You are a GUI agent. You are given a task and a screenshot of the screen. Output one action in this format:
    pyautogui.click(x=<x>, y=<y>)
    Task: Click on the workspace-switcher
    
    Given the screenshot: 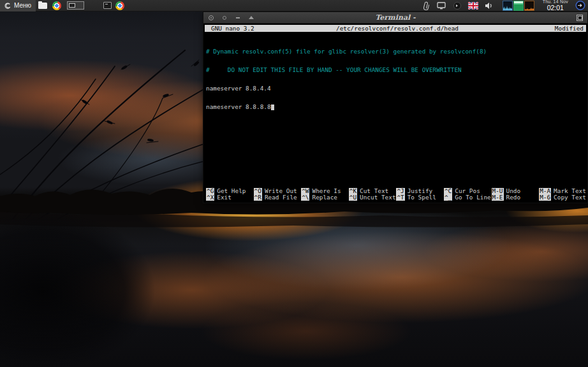 What is the action you would take?
    pyautogui.click(x=75, y=5)
    